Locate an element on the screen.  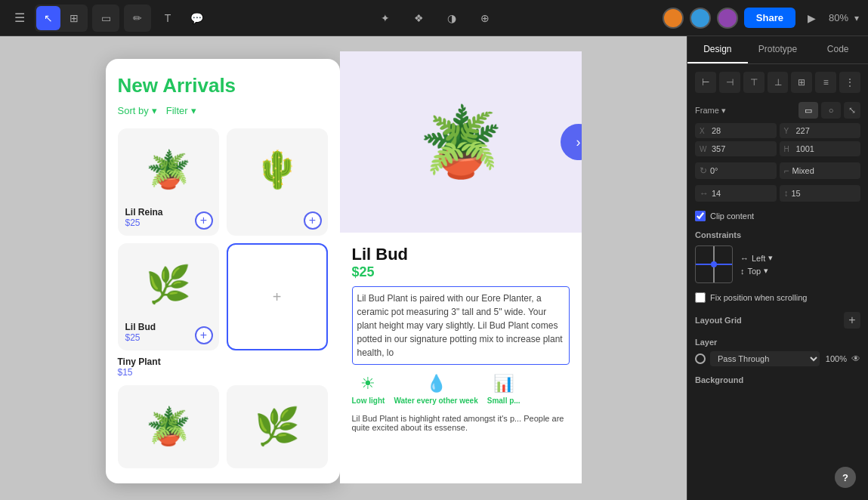
comment-tool: 💬 is located at coordinates (196, 18).